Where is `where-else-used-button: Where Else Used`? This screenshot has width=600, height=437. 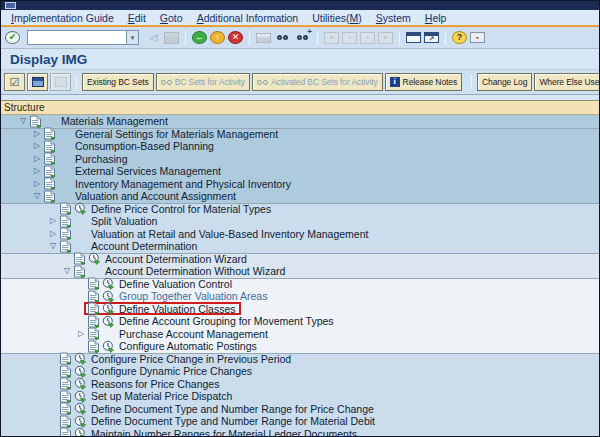 where-else-used-button: Where Else Used is located at coordinates (566, 82).